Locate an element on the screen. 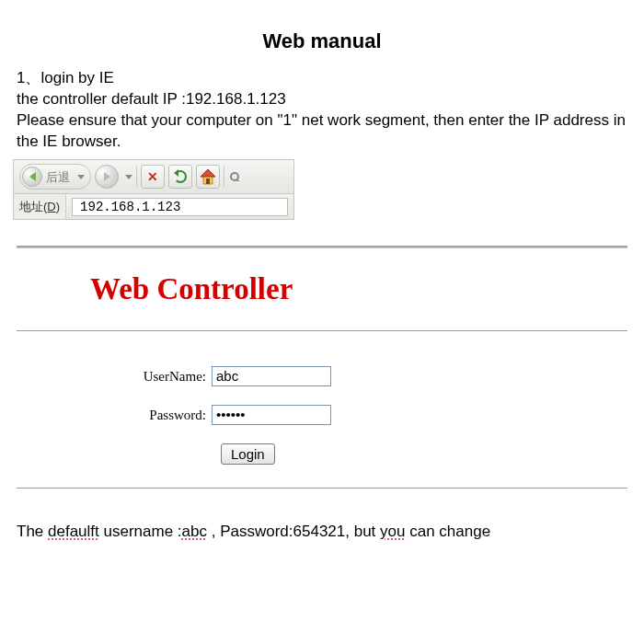  forward-button is located at coordinates (114, 177).